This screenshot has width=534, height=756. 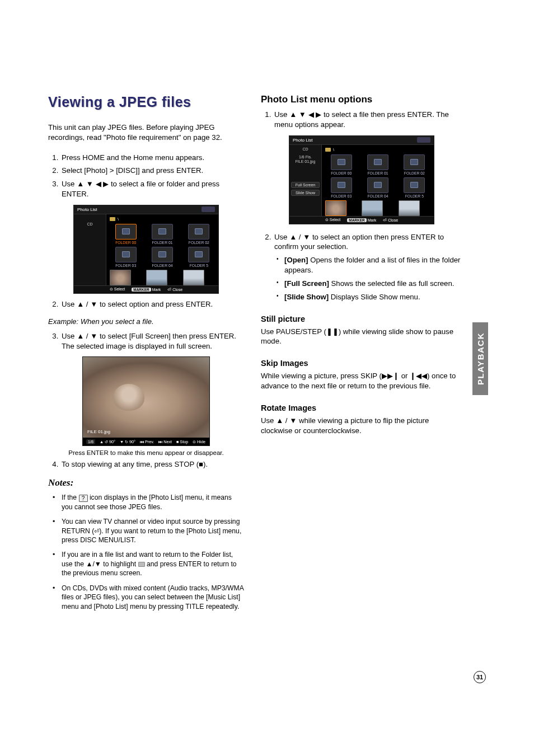 What do you see at coordinates (162, 250) in the screenshot?
I see `pl-main: \ FOLDER 00 FOLDER 01 FOLDER 02 FOLDER 0…` at bounding box center [162, 250].